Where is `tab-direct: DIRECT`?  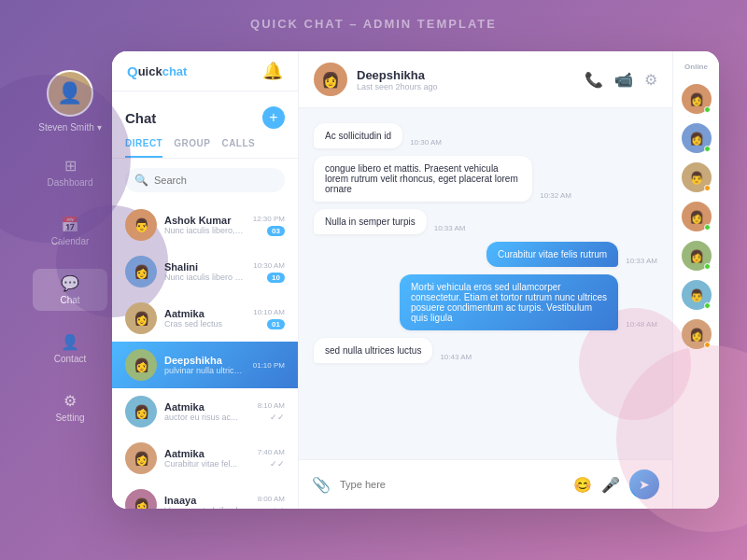
tab-direct: DIRECT is located at coordinates (144, 147).